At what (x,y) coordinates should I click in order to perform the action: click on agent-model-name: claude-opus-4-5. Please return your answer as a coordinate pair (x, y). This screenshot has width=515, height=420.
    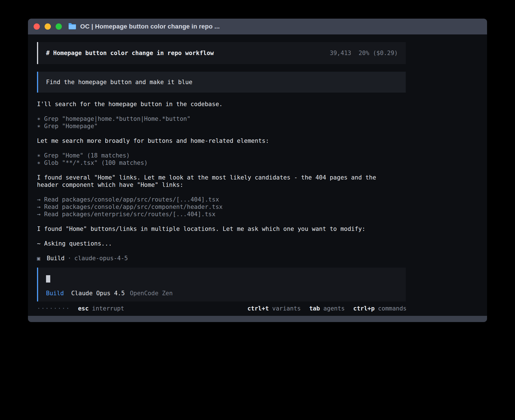
    Looking at the image, I should click on (101, 258).